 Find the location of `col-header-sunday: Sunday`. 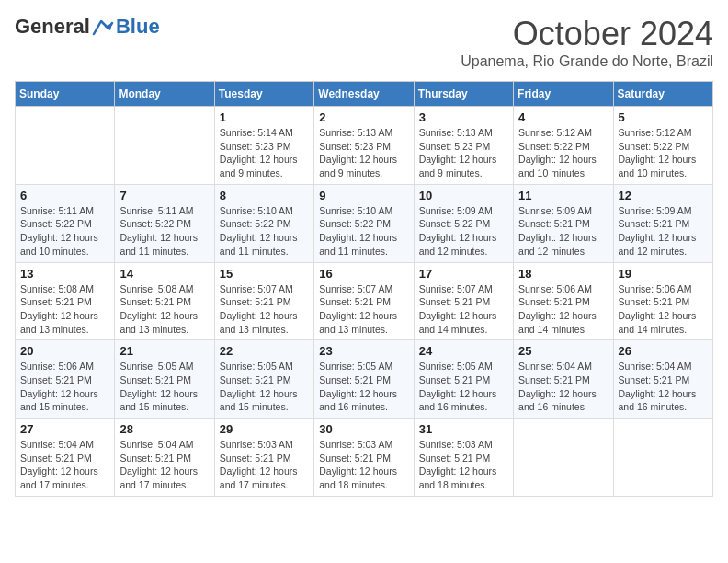

col-header-sunday: Sunday is located at coordinates (65, 94).